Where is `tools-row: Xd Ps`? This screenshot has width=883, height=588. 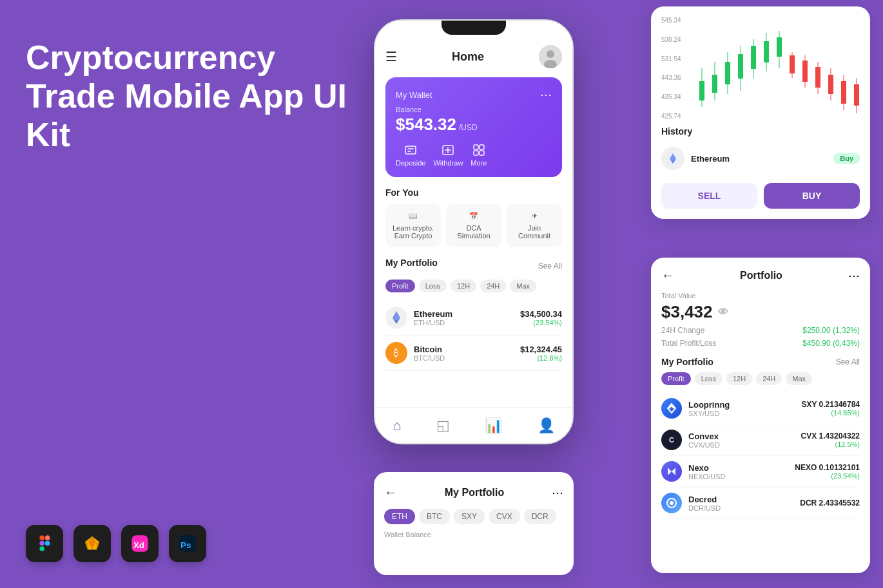
tools-row: Xd Ps is located at coordinates (116, 544).